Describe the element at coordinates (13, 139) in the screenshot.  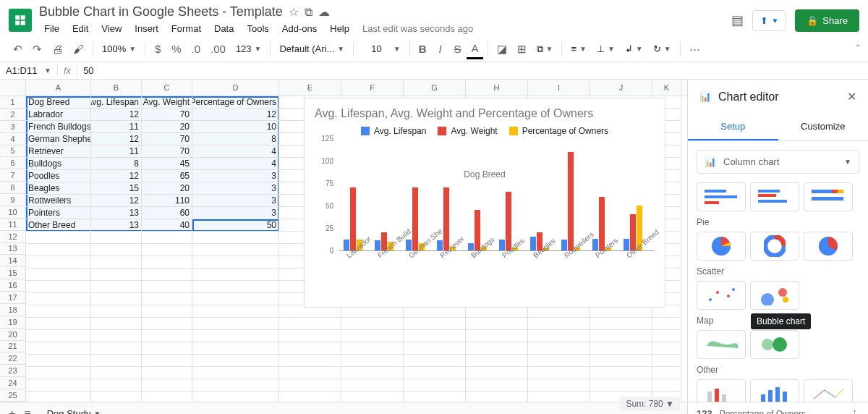
I see `row-header: 4` at that location.